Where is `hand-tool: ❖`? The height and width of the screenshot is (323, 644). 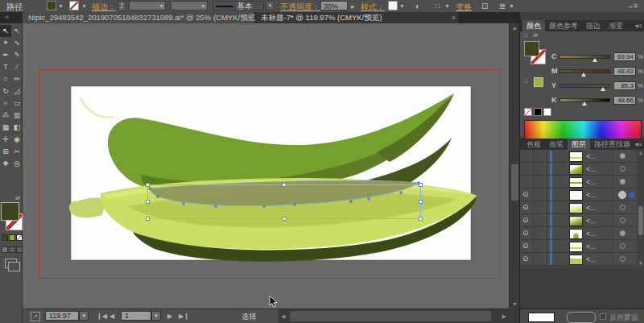
hand-tool: ❖ is located at coordinates (6, 164).